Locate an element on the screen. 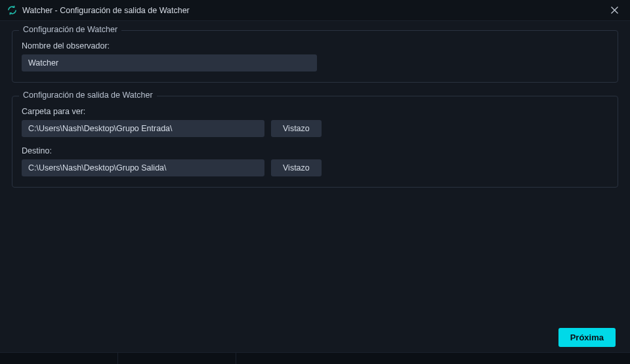 The width and height of the screenshot is (630, 364). watch-folder-label: Carpeta para ver: is located at coordinates (315, 111).